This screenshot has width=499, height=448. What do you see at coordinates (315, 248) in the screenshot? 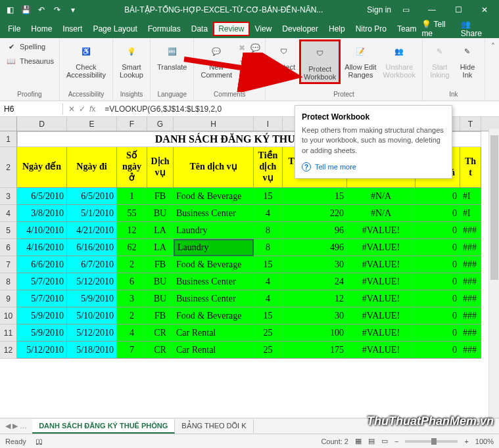
I see `cell: 496` at bounding box center [315, 248].